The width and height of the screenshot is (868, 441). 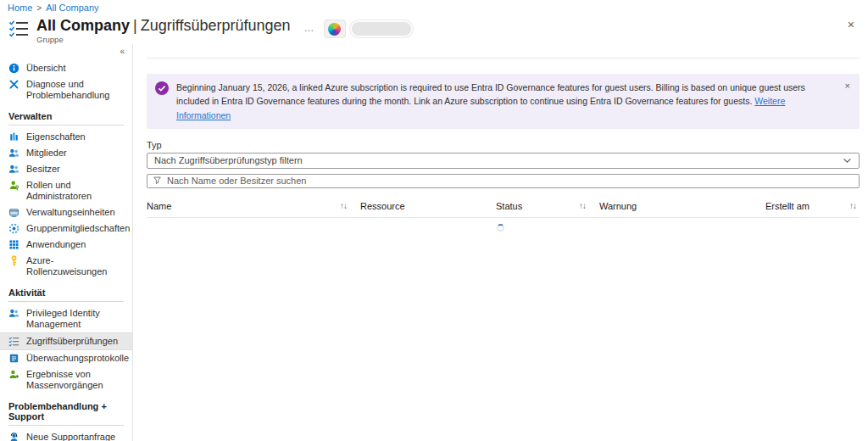 I want to click on sidebar-item-ueberwachungsprotokolle: Überwachungsprotokolle, so click(x=66, y=358).